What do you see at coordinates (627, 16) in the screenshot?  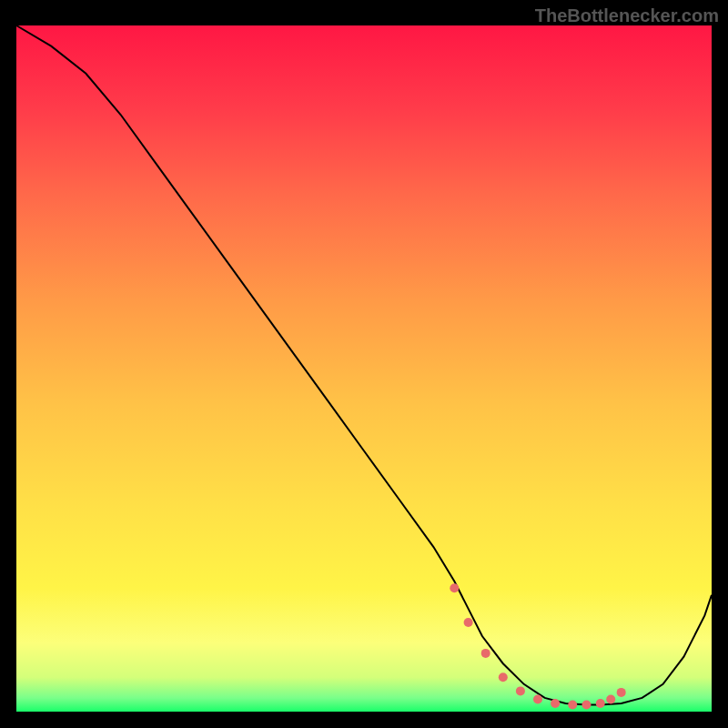 I see `watermark-text: TheBottlenecker.com` at bounding box center [627, 16].